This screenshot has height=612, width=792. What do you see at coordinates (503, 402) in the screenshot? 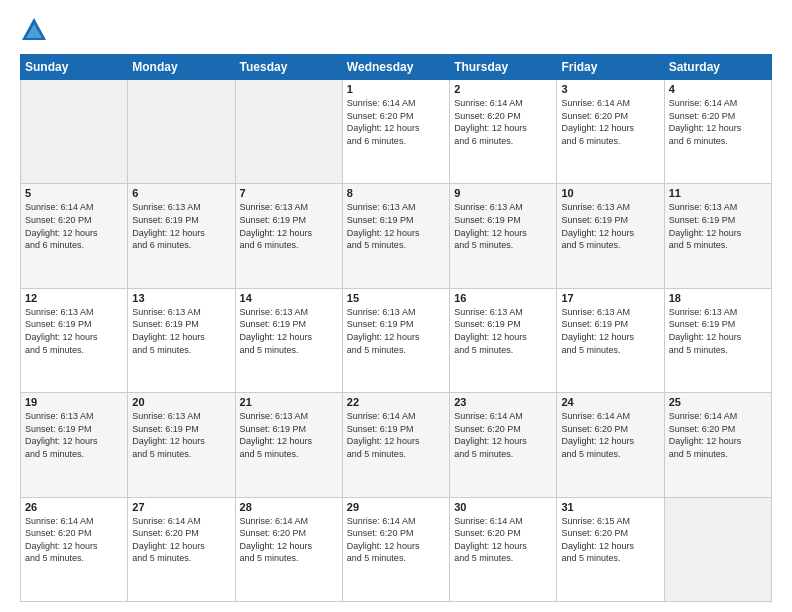
I see `day-number: 23` at bounding box center [503, 402].